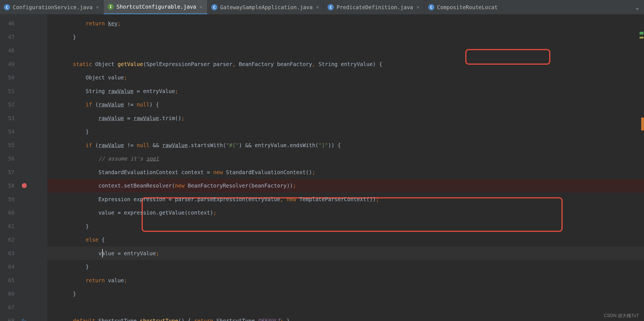 The image size is (644, 321). Describe the element at coordinates (24, 240) in the screenshot. I see `gutter-row: 62` at that location.